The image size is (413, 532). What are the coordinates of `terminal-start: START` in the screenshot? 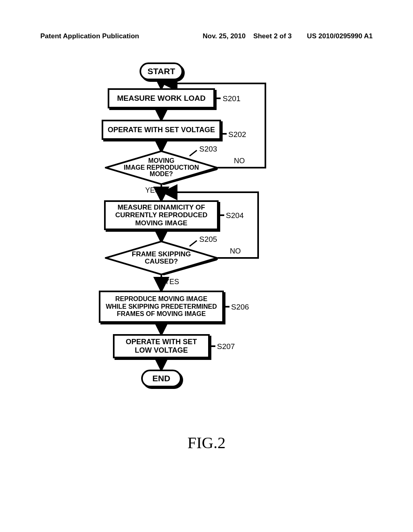 It's located at (161, 71).